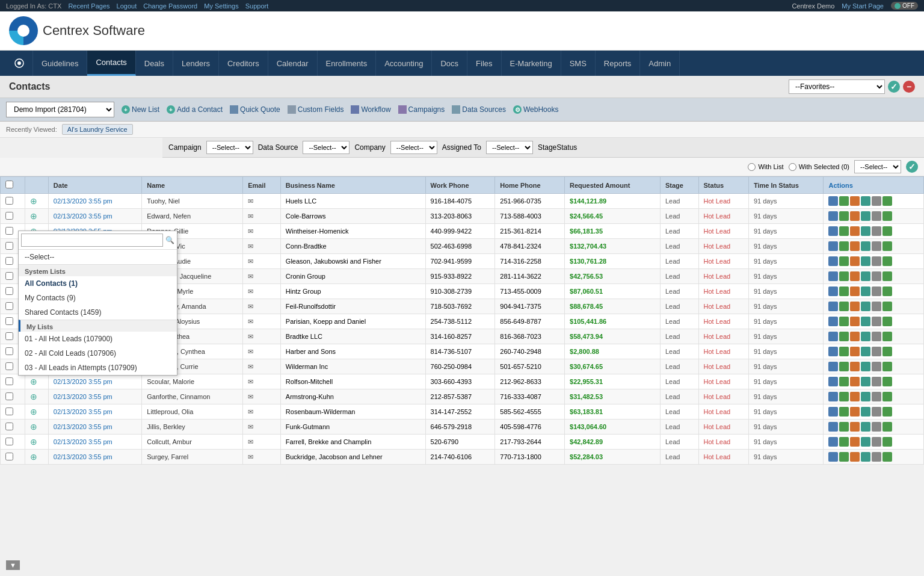 The image size is (924, 576). Describe the element at coordinates (60, 110) in the screenshot. I see `list-dropdown: Demo Import (281704)` at that location.